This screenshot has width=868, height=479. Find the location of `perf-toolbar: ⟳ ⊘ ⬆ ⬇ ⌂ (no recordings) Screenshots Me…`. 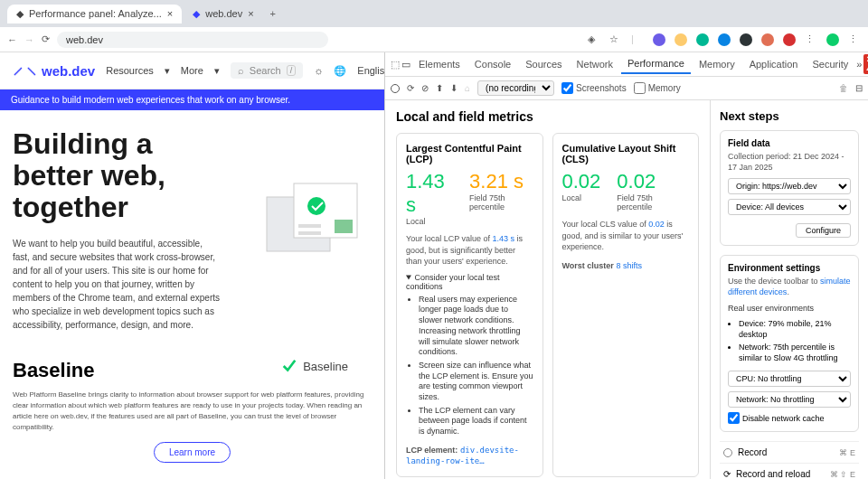

perf-toolbar: ⟳ ⊘ ⬆ ⬇ ⌂ (no recordings) Screenshots Me… is located at coordinates (627, 89).